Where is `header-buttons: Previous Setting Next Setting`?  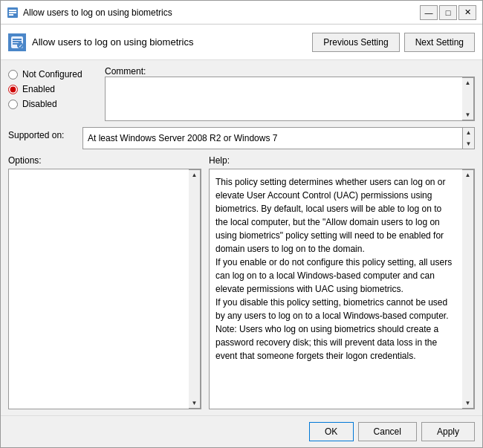 header-buttons: Previous Setting Next Setting is located at coordinates (394, 42).